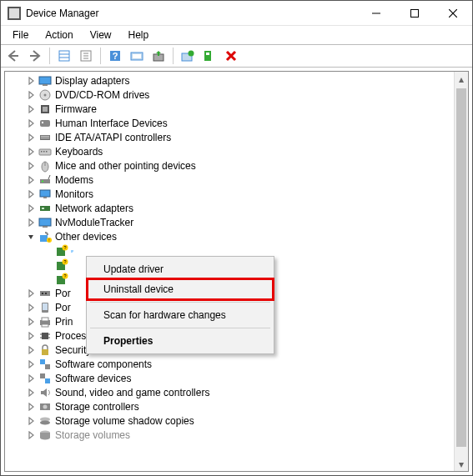  Describe the element at coordinates (86, 56) in the screenshot. I see `properties-icon` at that location.